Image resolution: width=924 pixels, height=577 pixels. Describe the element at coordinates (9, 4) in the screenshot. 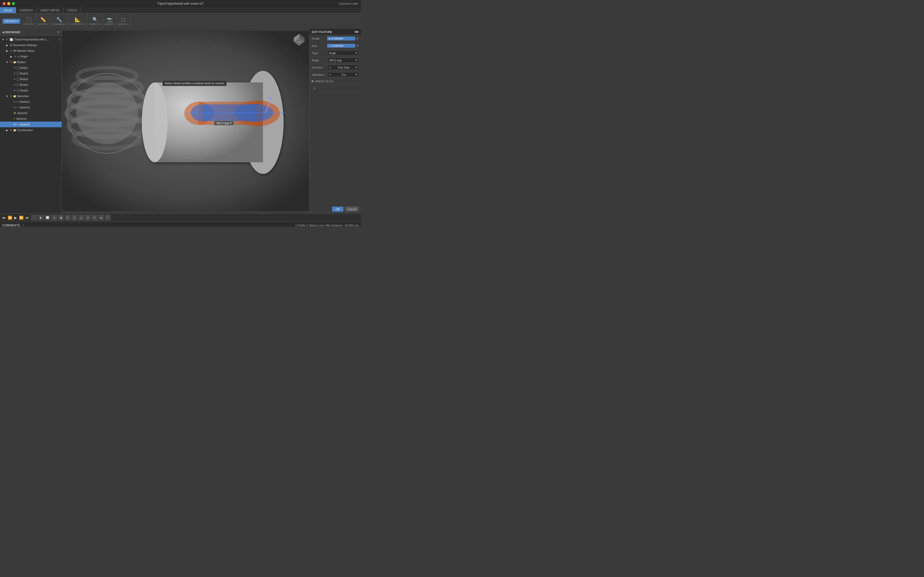

I see `window-controls` at that location.